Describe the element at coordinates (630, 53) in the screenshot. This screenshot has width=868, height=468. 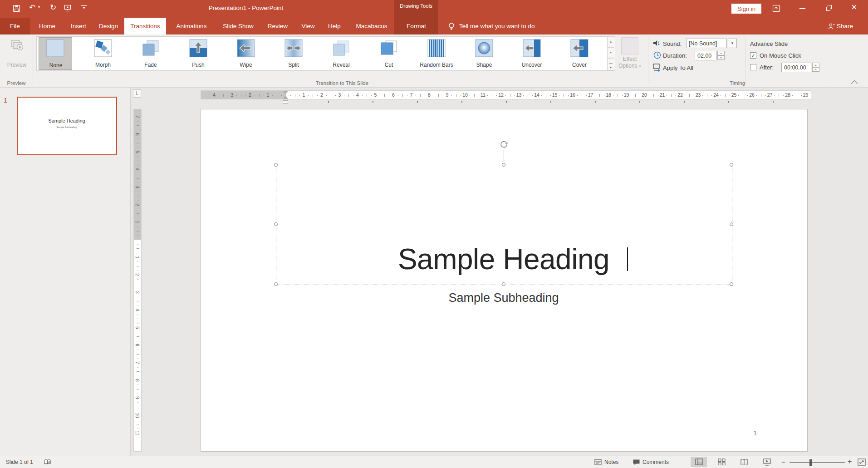
I see `effect-options-button: Effect Options ˅` at that location.